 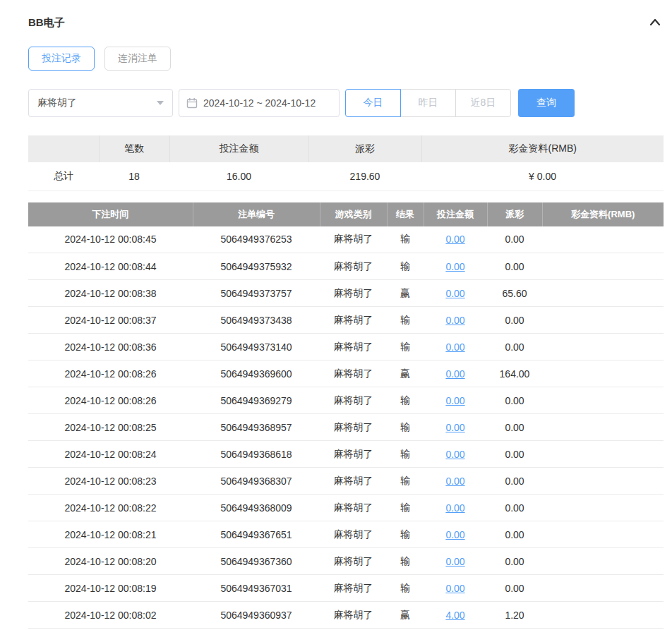 I want to click on tab-cancelled-orders: 连消注单, so click(x=138, y=59).